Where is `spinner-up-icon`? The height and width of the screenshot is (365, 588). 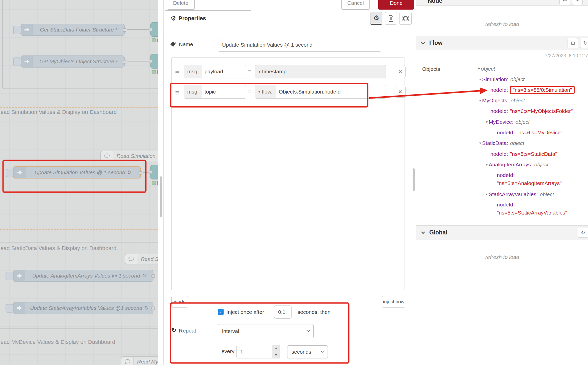
spinner-up-icon is located at coordinates (276, 348).